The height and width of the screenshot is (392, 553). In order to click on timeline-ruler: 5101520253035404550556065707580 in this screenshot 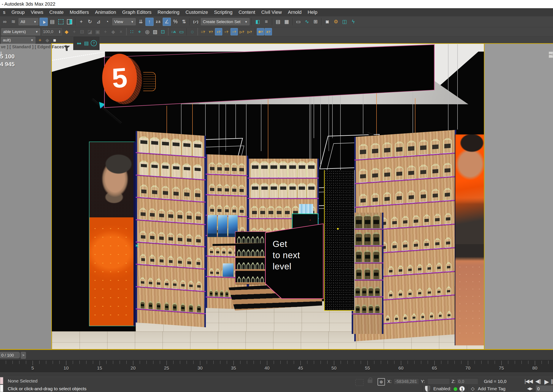, I will do `click(276, 366)`.